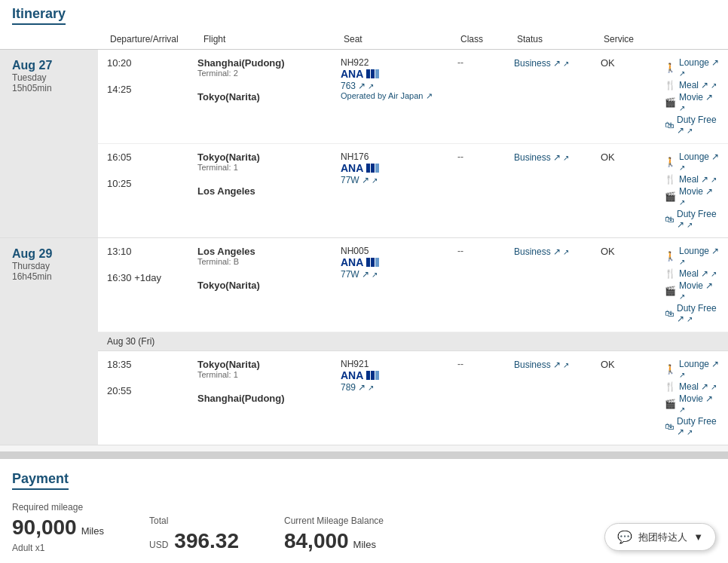  Describe the element at coordinates (541, 63) in the screenshot. I see `class-link-nh922: Business ↗` at that location.